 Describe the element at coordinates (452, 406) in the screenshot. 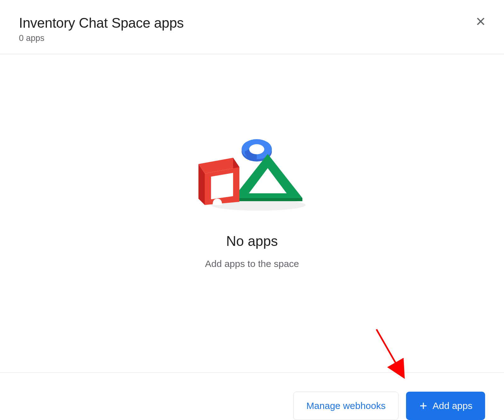

I see `add-apps-label: Add apps` at that location.